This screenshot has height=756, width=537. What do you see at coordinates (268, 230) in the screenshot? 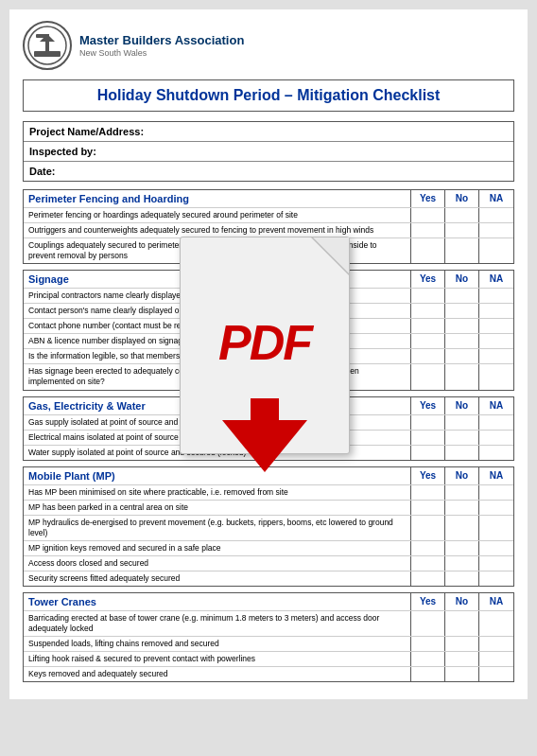
I see `table-row: Outriggers and counterweights adequately…` at bounding box center [268, 230].